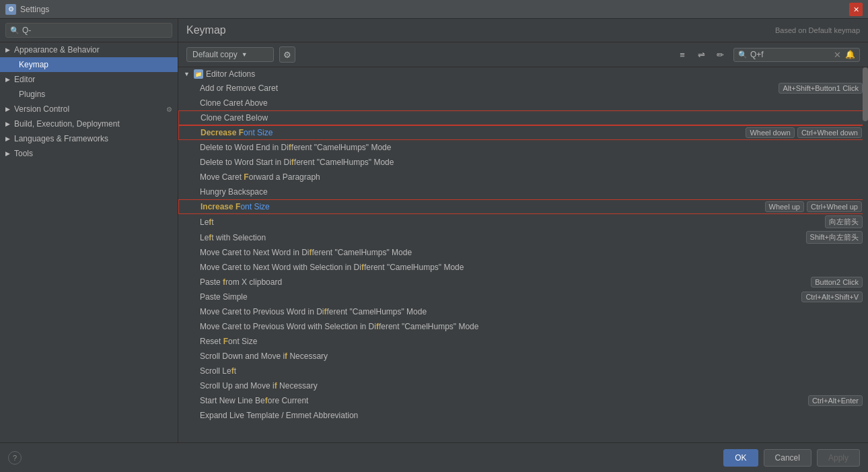  Describe the element at coordinates (483, 207) in the screenshot. I see `action-name: Increase Font Size` at that location.